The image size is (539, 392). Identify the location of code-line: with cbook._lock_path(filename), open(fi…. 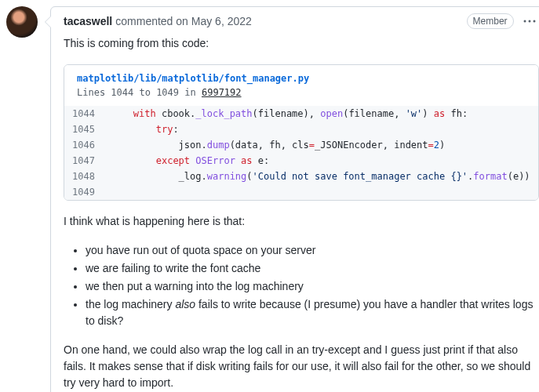
(320, 114).